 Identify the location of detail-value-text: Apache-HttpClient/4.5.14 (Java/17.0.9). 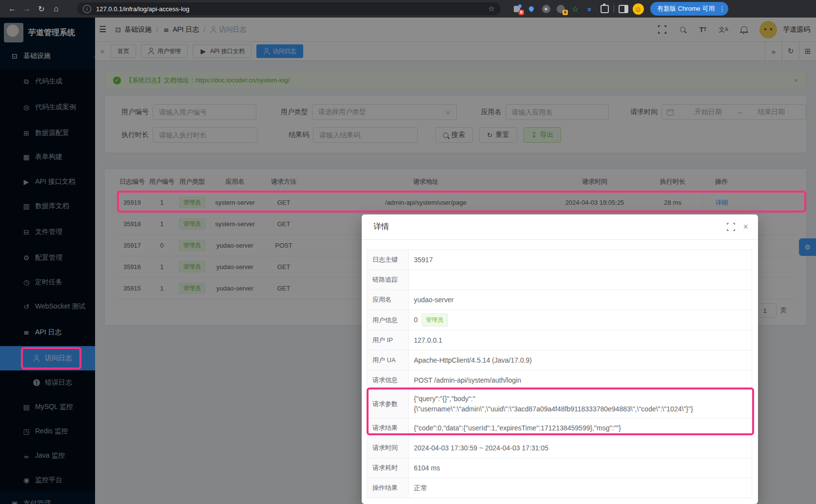
(473, 361).